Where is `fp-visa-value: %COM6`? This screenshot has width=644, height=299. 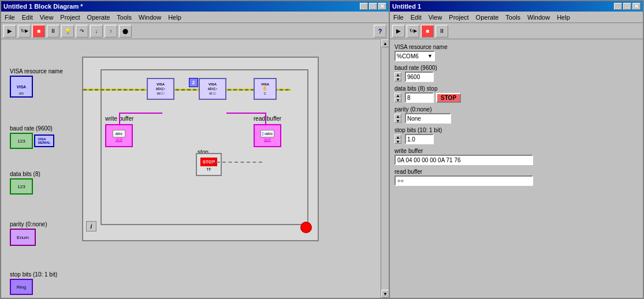
fp-visa-value: %COM6 is located at coordinates (408, 57).